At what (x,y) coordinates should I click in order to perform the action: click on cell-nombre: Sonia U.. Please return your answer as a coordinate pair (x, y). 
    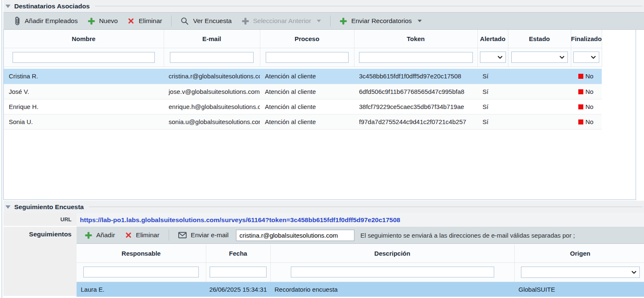
    Looking at the image, I should click on (84, 122).